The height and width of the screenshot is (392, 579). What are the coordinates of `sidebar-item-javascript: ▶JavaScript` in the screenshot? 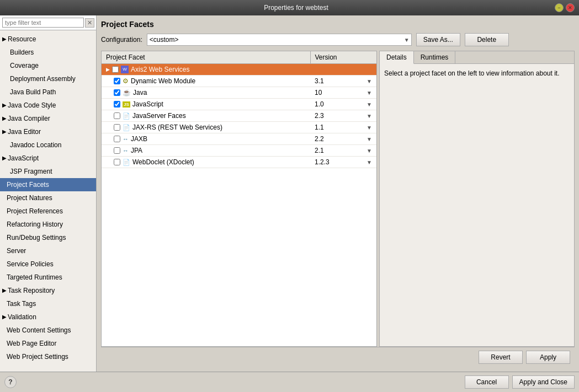 It's located at (48, 158).